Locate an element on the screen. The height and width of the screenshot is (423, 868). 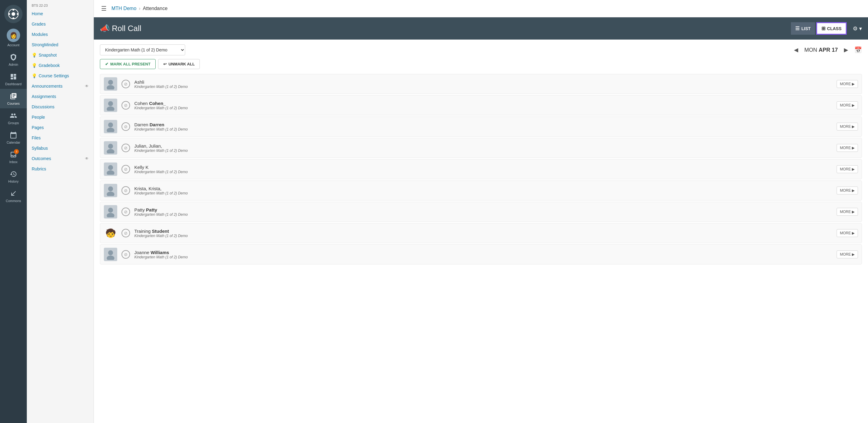
inbox-badge: 3 is located at coordinates (17, 152).